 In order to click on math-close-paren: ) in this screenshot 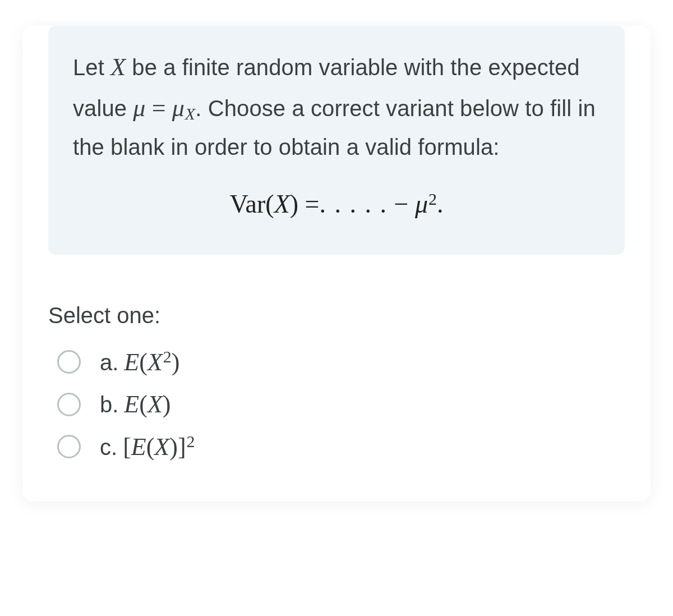, I will do `click(294, 204)`.